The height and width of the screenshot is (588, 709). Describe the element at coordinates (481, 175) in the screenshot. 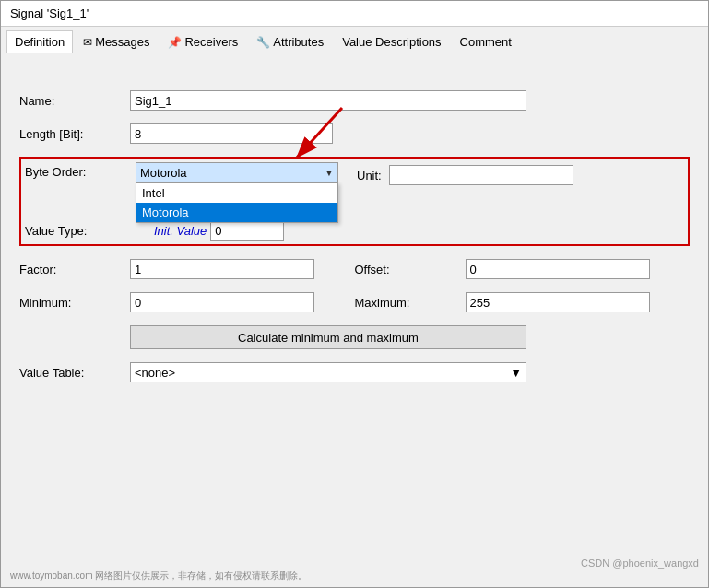

I see `unit-input` at that location.